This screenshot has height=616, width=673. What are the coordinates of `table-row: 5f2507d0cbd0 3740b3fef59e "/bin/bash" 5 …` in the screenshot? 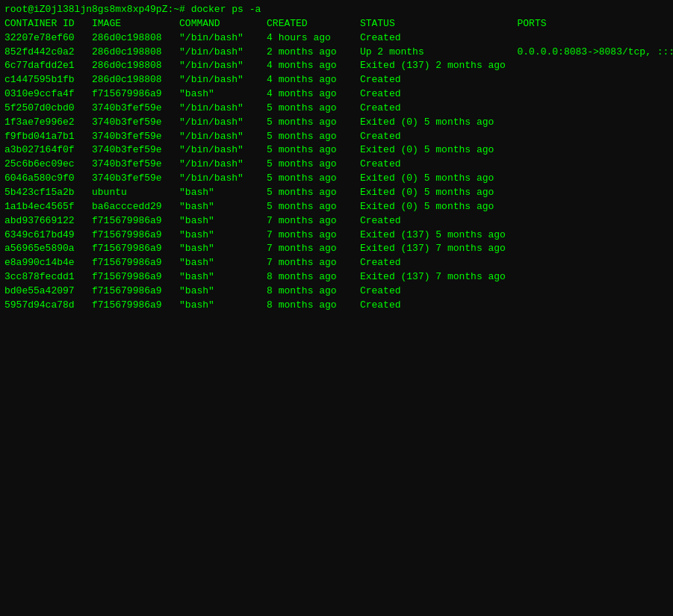 It's located at (336, 109).